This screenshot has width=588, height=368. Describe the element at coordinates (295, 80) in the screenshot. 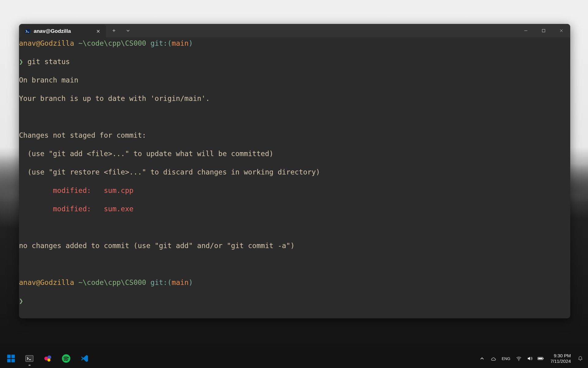

I see `output-line: On branch main` at that location.